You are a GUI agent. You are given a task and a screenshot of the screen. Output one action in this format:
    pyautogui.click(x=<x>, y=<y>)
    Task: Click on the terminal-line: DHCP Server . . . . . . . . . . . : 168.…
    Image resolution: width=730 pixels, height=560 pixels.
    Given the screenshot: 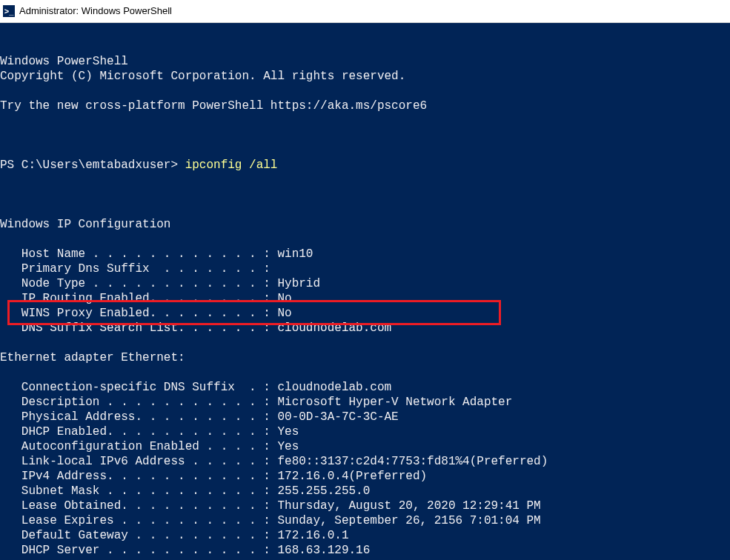 What is the action you would take?
    pyautogui.click(x=365, y=550)
    